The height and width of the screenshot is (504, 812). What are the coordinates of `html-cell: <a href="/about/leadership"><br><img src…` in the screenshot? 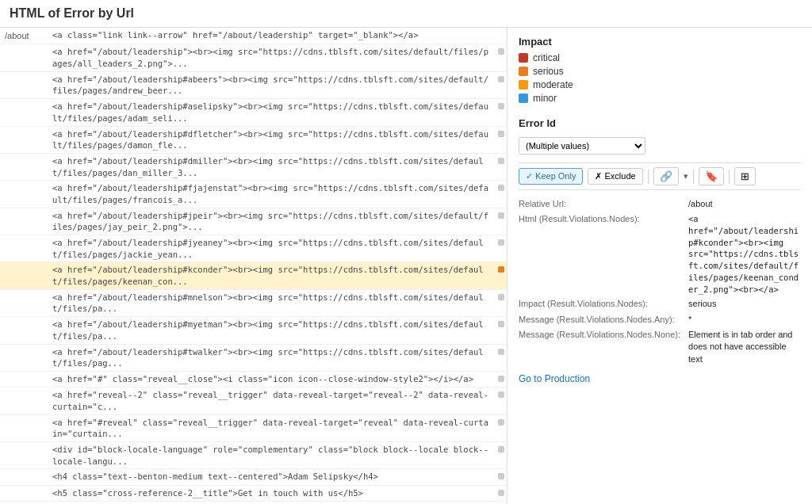 It's located at (271, 58).